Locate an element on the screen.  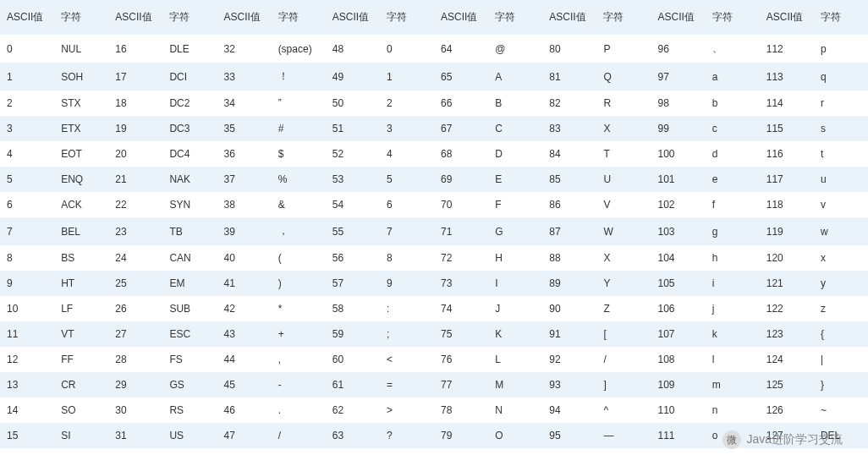
table-row: 1SOH17DCI33！49165A81Q97a113q is located at coordinates (434, 76).